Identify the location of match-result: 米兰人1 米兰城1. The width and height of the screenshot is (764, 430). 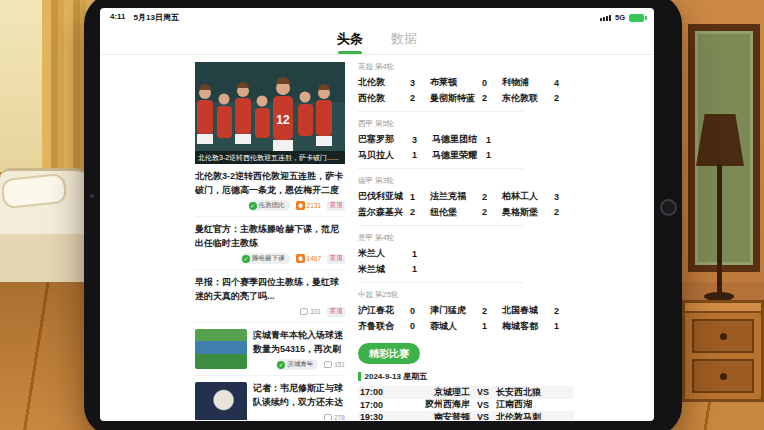
(394, 262).